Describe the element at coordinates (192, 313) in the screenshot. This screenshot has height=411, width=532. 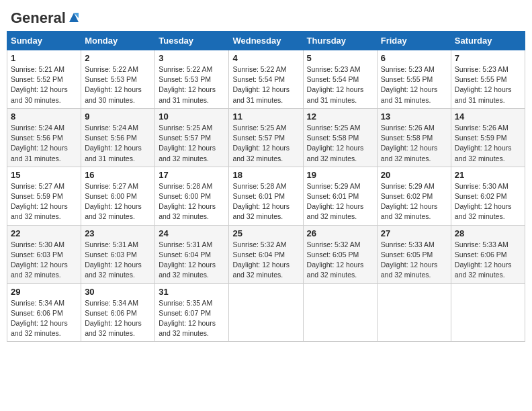
I see `calendar-cell: 31 Sunrise: 5:35 AMSunset: 6:07 PMDaylig…` at that location.